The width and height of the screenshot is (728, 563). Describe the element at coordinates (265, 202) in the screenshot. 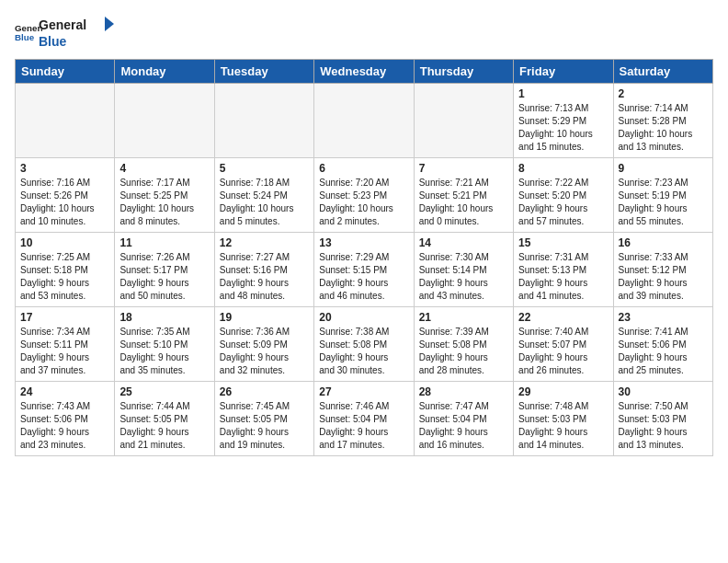

I see `day-info: Sunrise: 7:18 AM Sunset: 5:24 PM Dayligh…` at that location.